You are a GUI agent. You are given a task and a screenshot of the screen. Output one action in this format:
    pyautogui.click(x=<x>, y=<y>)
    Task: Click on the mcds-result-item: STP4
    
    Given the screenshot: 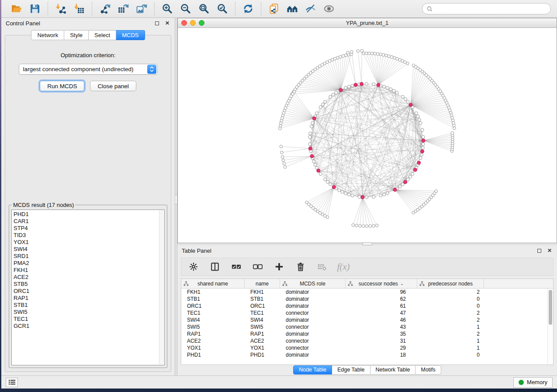 What is the action you would take?
    pyautogui.click(x=89, y=228)
    